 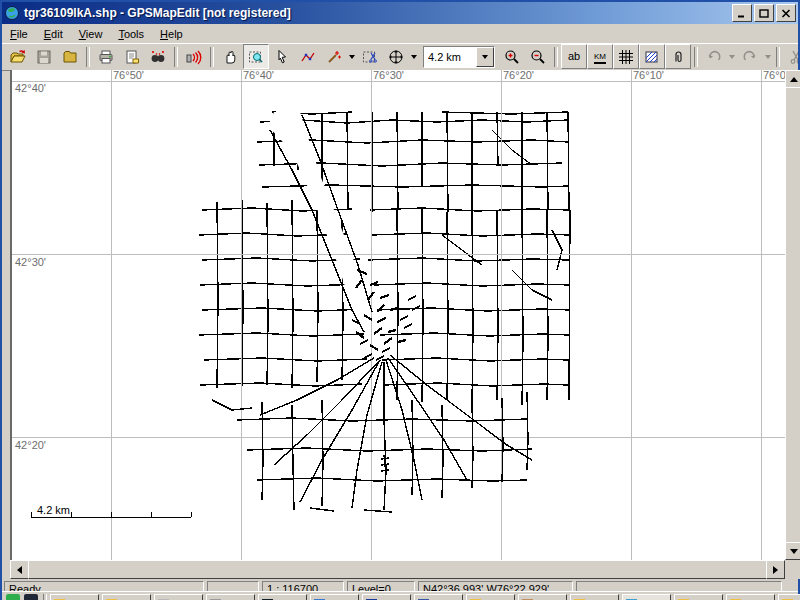 What do you see at coordinates (194, 57) in the screenshot?
I see `upload-gps-icon` at bounding box center [194, 57].